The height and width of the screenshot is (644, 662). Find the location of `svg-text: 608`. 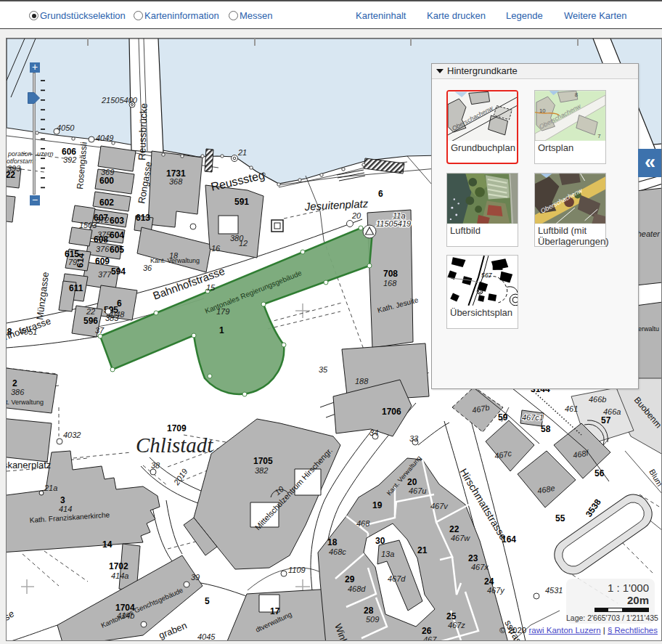

svg-text: 608 is located at coordinates (101, 240).